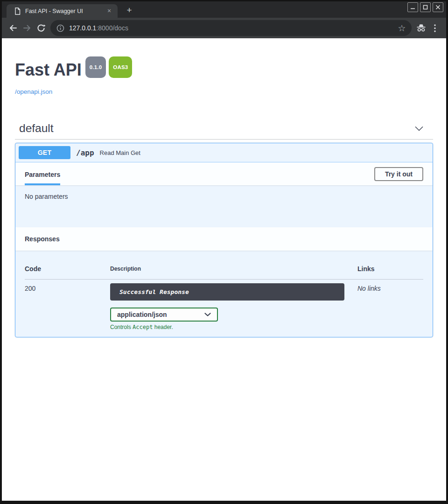  Describe the element at coordinates (402, 28) in the screenshot. I see `bookmark-star-icon: ☆` at that location.